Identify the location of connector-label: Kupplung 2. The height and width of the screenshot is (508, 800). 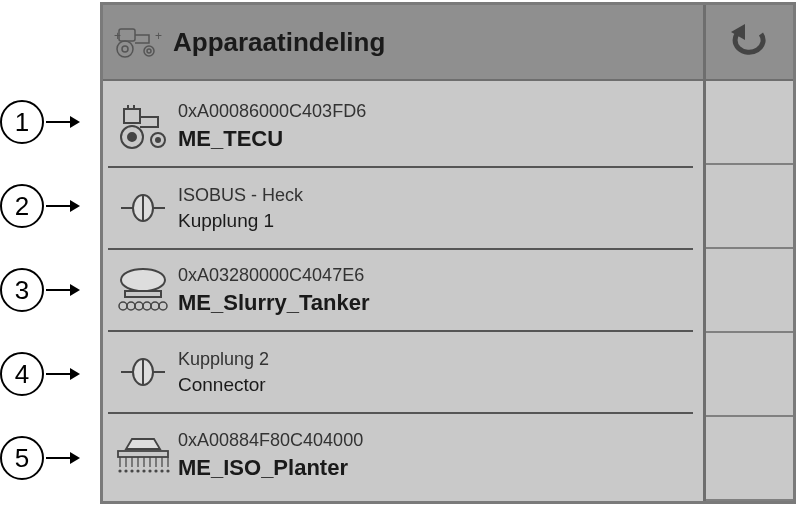
(436, 360).